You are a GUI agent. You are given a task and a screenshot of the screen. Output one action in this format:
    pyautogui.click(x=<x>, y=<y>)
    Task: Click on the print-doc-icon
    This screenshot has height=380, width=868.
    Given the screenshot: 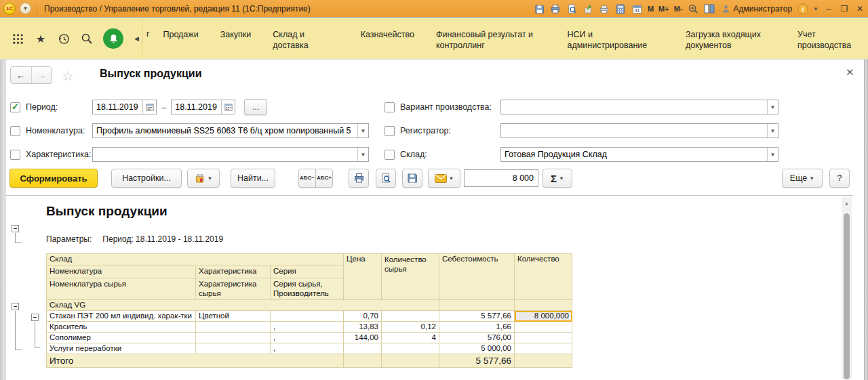 What is the action you would take?
    pyautogui.click(x=605, y=9)
    